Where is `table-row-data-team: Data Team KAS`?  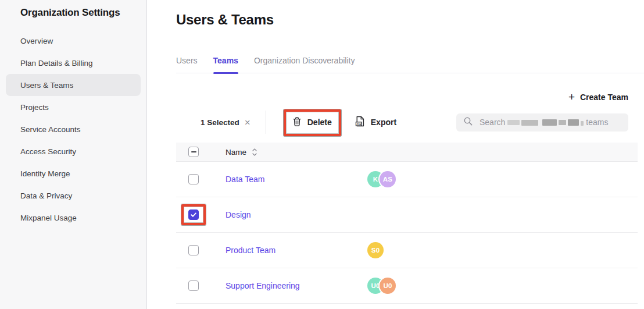
table-row-data-team: Data Team KAS is located at coordinates (407, 179).